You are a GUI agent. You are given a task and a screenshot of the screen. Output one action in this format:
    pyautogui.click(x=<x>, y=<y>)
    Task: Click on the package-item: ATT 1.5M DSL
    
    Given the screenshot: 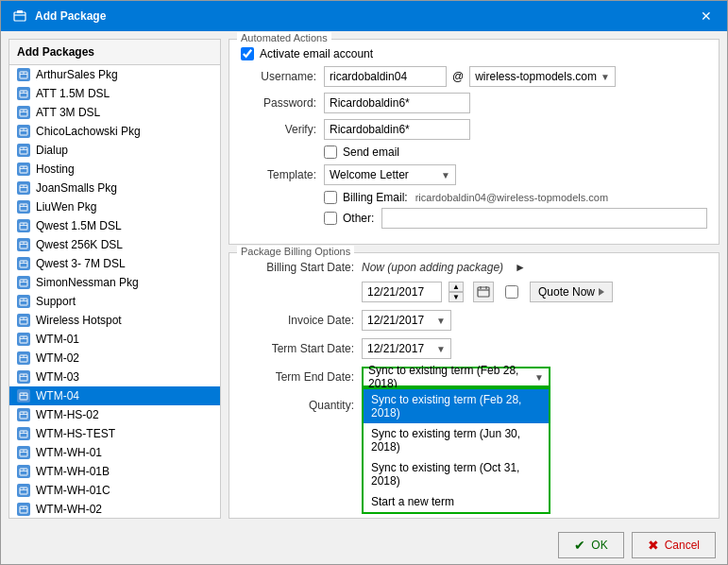 What is the action you would take?
    pyautogui.click(x=115, y=94)
    